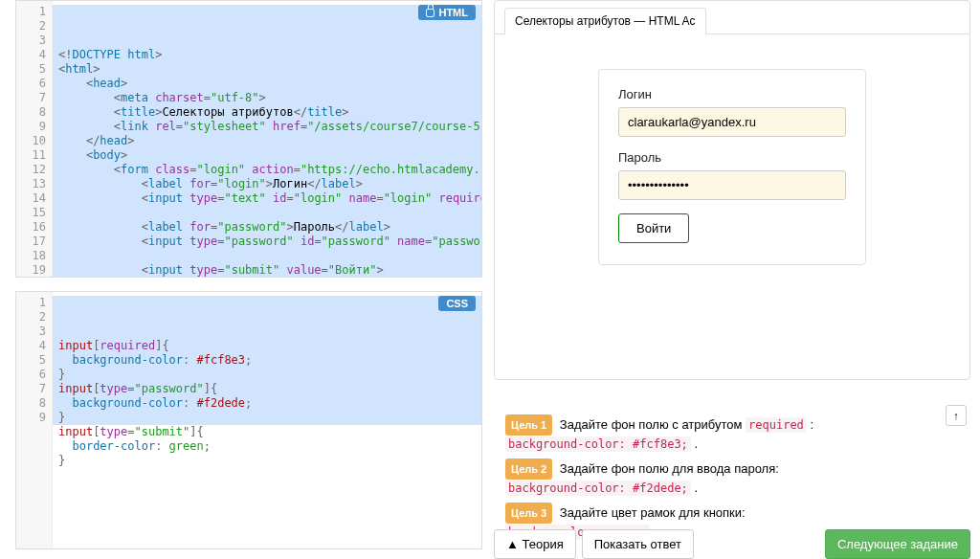 The width and height of the screenshot is (980, 559). Describe the element at coordinates (956, 415) in the screenshot. I see `scroll-up-button: ↑` at that location.